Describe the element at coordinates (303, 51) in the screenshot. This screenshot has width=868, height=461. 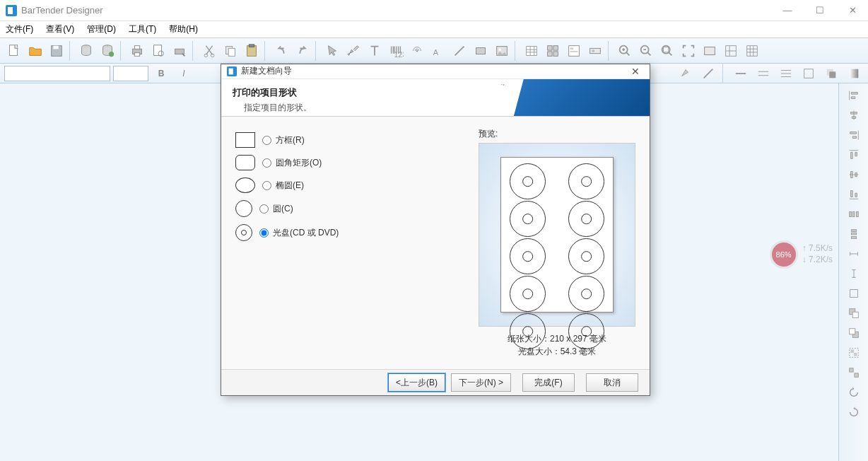
I see `redo-button` at that location.